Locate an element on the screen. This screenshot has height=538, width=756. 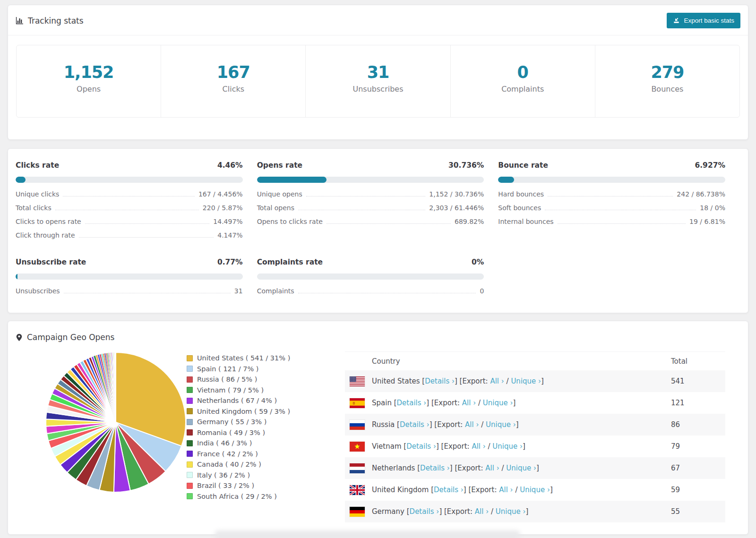
export-basic-stats-button: Export basic stats is located at coordinates (704, 21).